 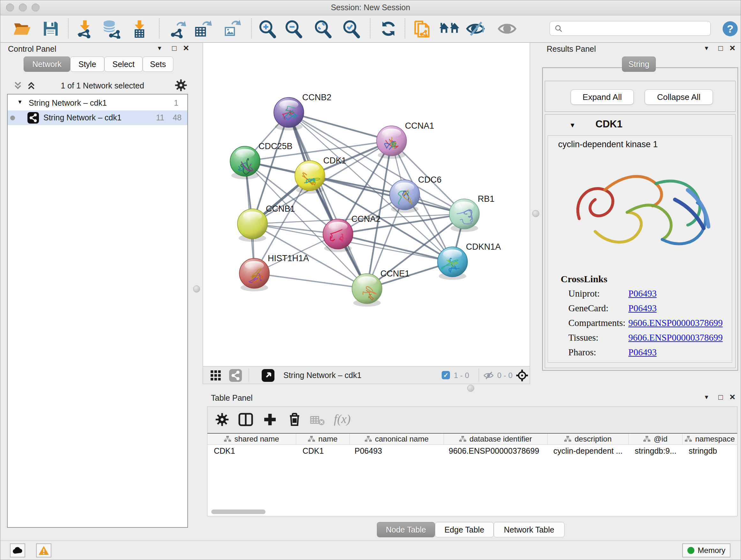 What do you see at coordinates (406, 530) in the screenshot?
I see `tab-node-table: Node Table` at bounding box center [406, 530].